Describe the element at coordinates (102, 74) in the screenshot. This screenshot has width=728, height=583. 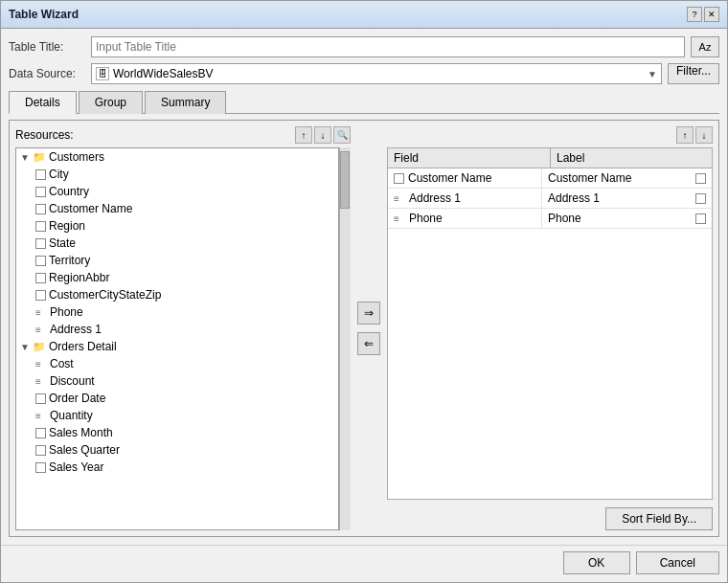
I see `source-db-icon: 🗄` at that location.